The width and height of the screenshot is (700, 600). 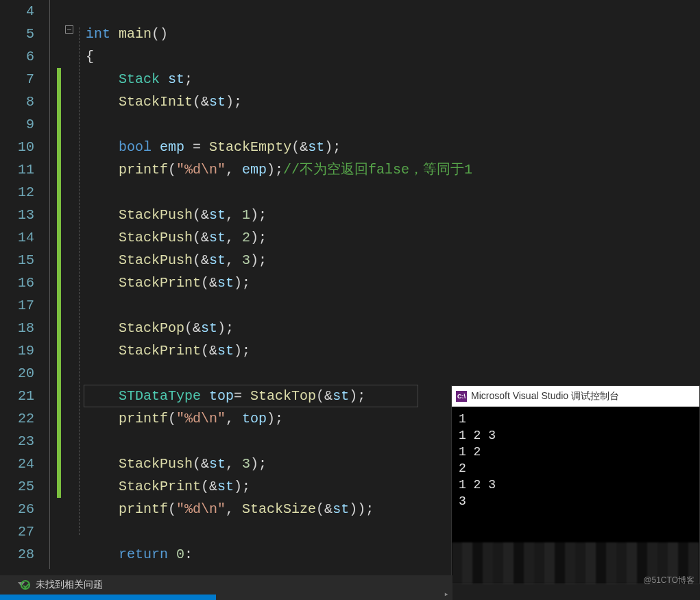 I want to click on line-number: 21, so click(x=21, y=396).